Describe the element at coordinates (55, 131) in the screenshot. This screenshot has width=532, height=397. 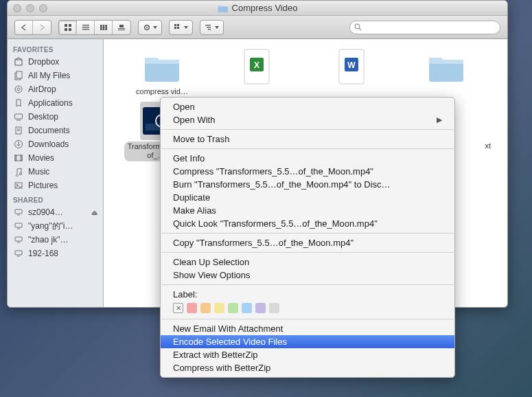
I see `sidebar-item-documents: Documents` at that location.